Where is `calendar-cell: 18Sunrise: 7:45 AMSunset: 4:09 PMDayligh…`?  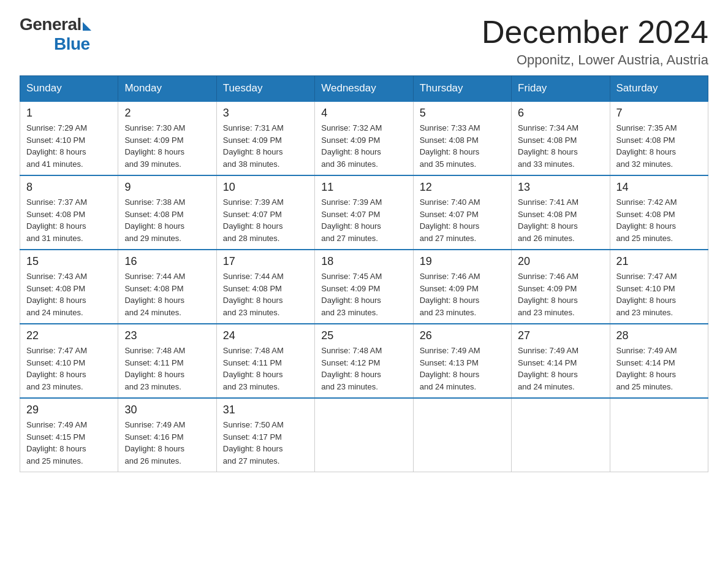
calendar-cell: 18Sunrise: 7:45 AMSunset: 4:09 PMDayligh… is located at coordinates (364, 287).